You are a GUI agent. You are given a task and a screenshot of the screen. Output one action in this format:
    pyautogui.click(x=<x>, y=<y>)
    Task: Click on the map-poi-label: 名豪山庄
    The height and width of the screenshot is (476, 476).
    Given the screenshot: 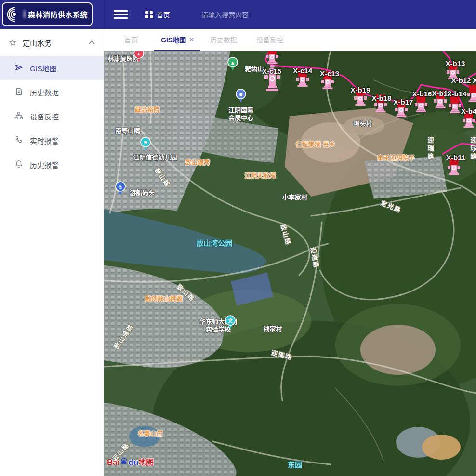 What is the action you would take?
    pyautogui.click(x=150, y=434)
    